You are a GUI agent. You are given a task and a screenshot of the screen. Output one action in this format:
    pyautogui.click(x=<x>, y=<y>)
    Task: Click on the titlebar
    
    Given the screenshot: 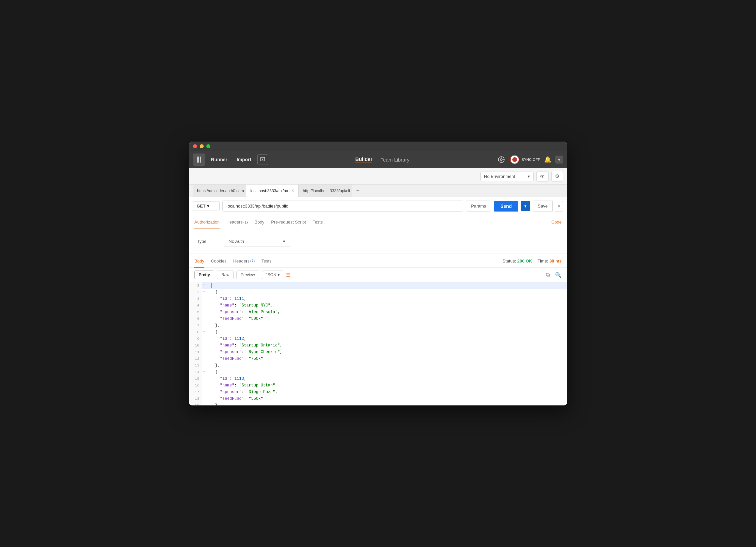 What is the action you would take?
    pyautogui.click(x=378, y=146)
    